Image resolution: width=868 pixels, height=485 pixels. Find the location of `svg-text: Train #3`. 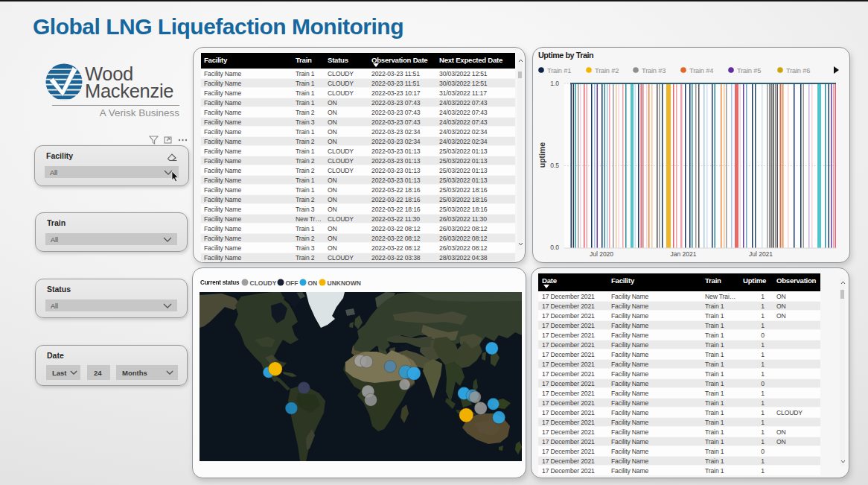

svg-text: Train #3 is located at coordinates (654, 71).